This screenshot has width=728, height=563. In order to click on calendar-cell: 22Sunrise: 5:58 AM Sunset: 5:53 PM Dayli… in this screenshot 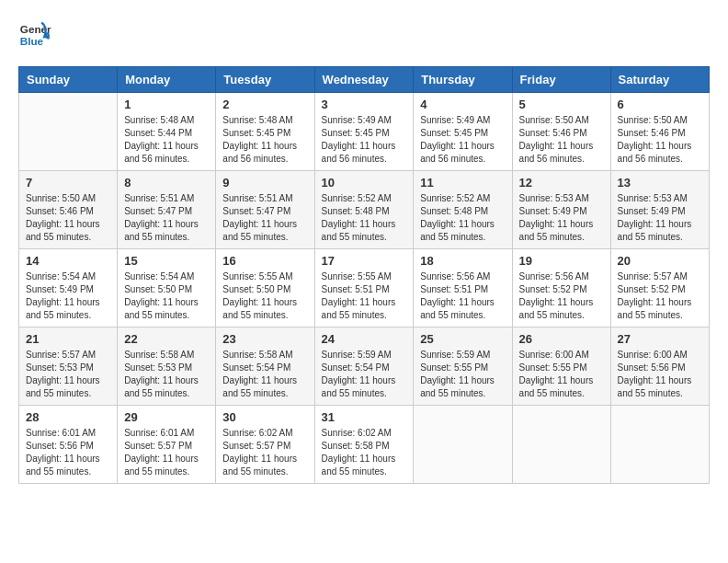, I will do `click(167, 366)`.